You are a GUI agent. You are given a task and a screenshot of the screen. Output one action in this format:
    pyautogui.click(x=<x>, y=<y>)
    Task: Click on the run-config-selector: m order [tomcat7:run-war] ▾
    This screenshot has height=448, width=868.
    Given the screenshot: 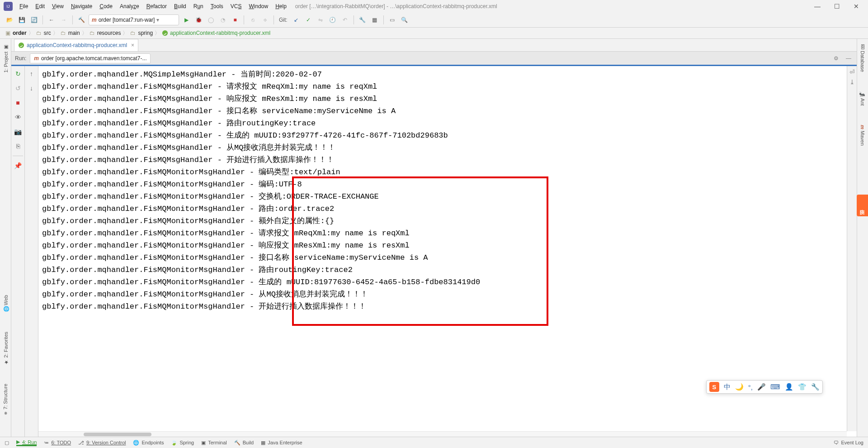 What is the action you would take?
    pyautogui.click(x=134, y=20)
    